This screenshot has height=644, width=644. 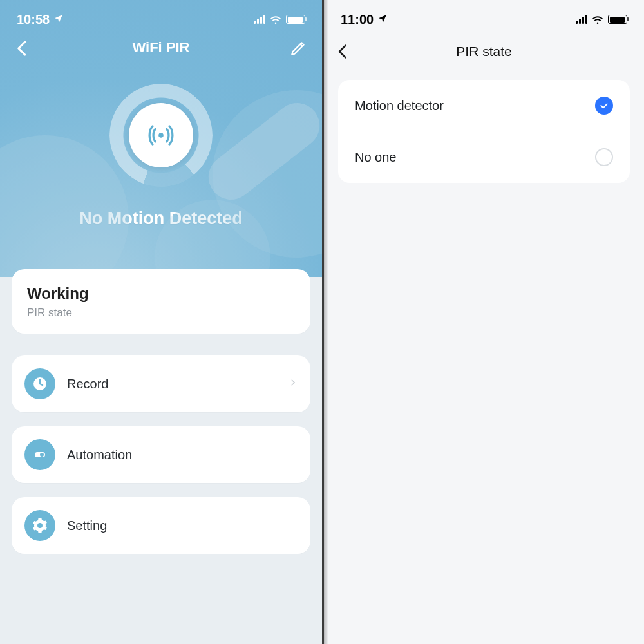 What do you see at coordinates (484, 106) in the screenshot?
I see `option-motion-detector: Motion detector` at bounding box center [484, 106].